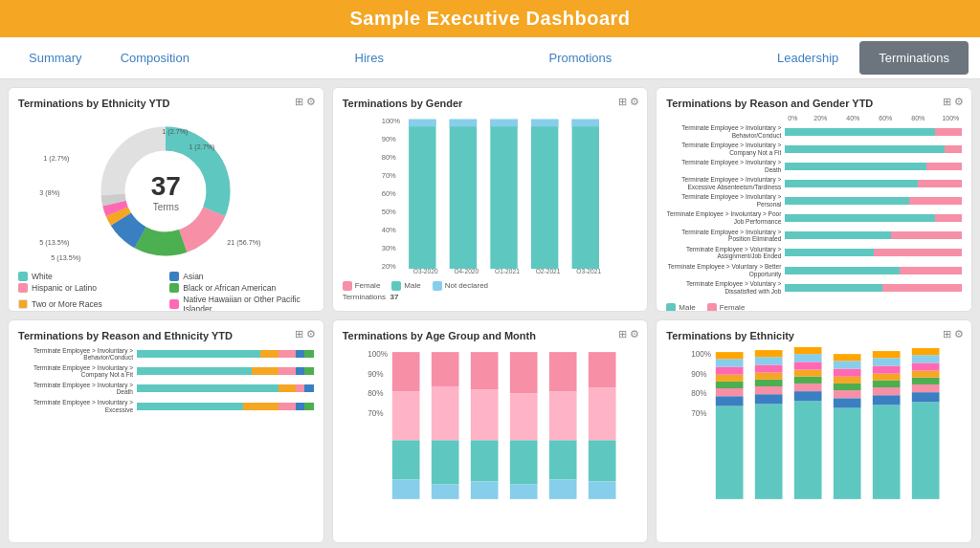 This screenshot has width=980, height=548. I want to click on svg-text: 20%, so click(389, 266).